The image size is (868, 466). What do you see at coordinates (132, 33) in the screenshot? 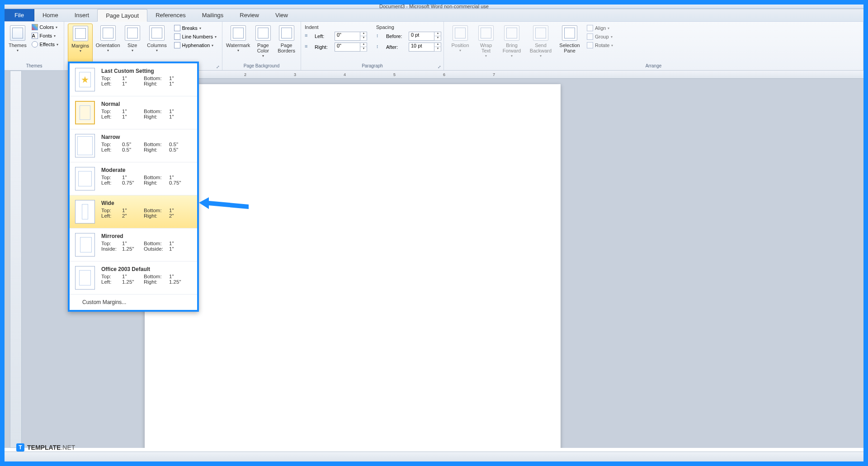
I see `size-icon` at bounding box center [132, 33].